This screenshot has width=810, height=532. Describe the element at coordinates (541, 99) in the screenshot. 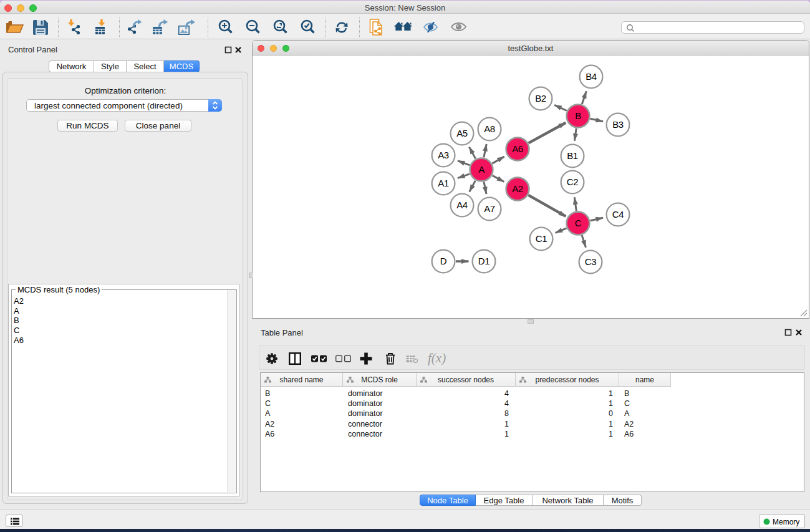

I see `svg-text: B2` at that location.